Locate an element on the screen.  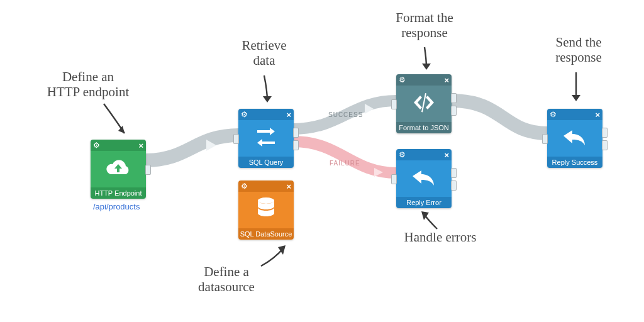
annotation-http: Define an HTTP endpoint is located at coordinates (88, 84).